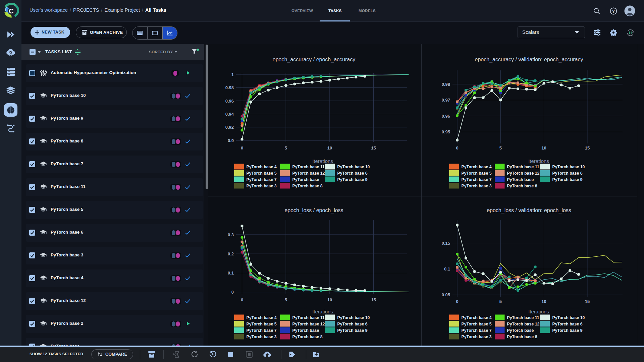 This screenshot has width=644, height=362. What do you see at coordinates (231, 141) in the screenshot?
I see `svg-text: 0.9` at bounding box center [231, 141].